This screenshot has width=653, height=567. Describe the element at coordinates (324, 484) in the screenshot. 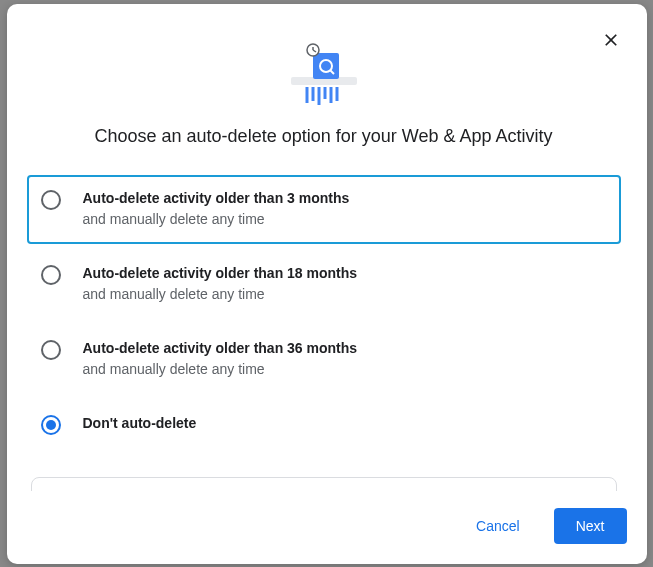

I see `help-box: How long is right for you?` at that location.